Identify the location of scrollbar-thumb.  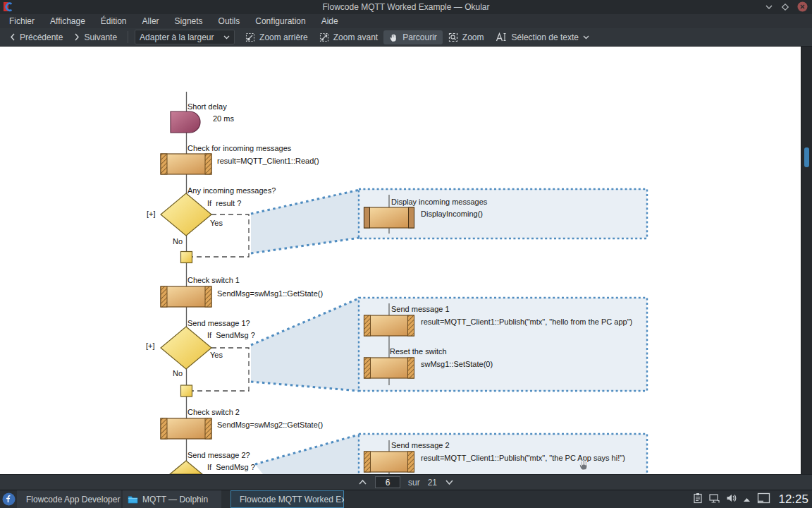
(806, 157).